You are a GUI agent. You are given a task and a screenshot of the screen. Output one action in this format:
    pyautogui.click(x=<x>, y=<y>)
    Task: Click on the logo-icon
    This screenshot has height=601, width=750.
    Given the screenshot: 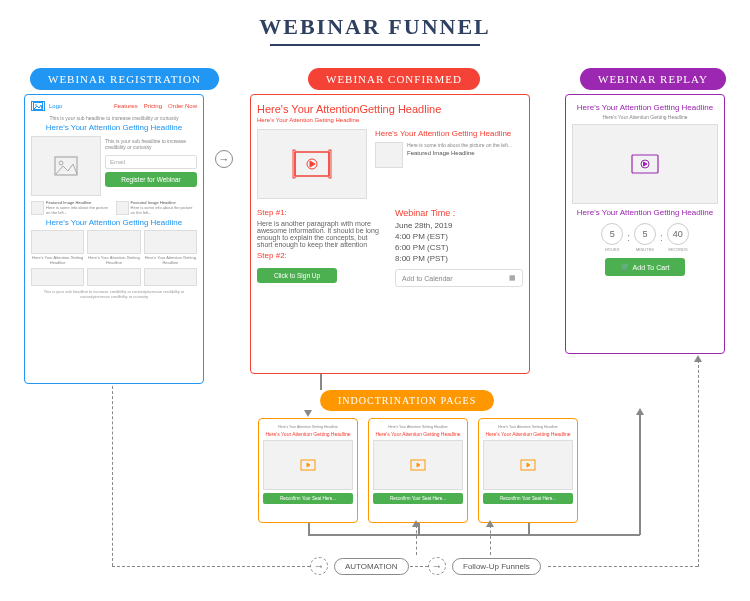 What is the action you would take?
    pyautogui.click(x=38, y=106)
    